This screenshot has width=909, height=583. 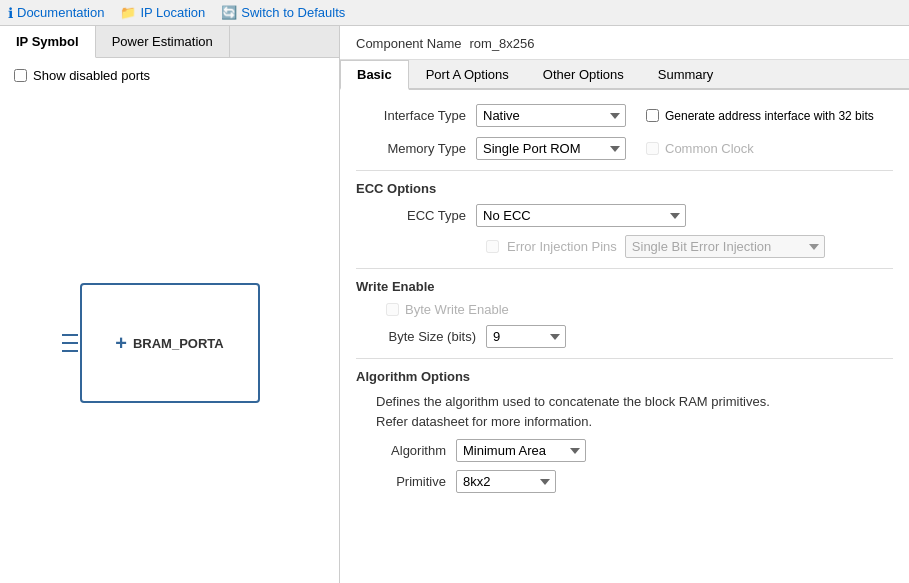 What do you see at coordinates (416, 450) in the screenshot?
I see `algorithm-label: Algorithm` at bounding box center [416, 450].